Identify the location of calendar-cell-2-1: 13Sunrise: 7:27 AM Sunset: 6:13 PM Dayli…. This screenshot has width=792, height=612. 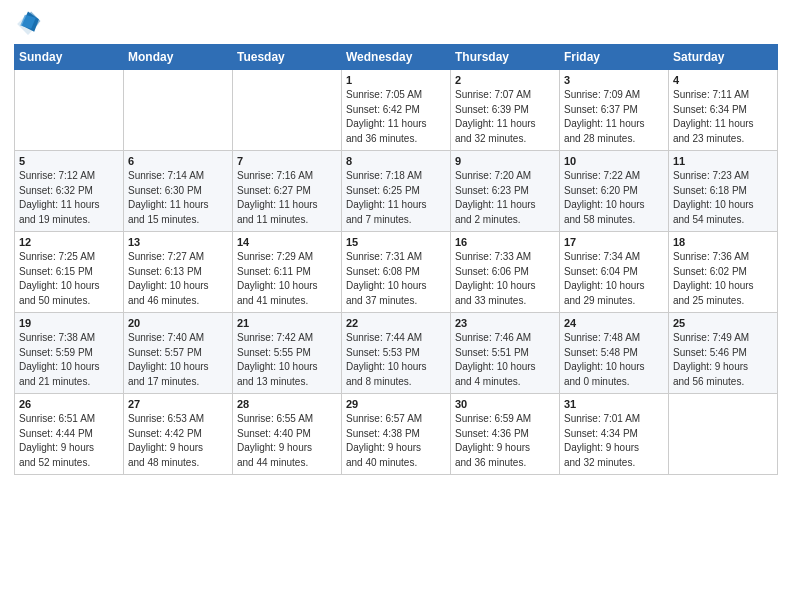
(178, 272).